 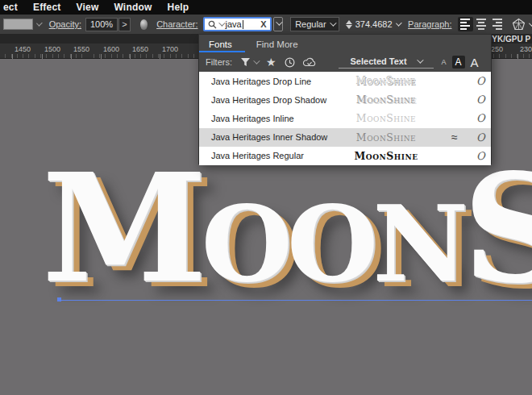 What do you see at coordinates (444, 62) in the screenshot?
I see `preview-size-small-button: A` at bounding box center [444, 62].